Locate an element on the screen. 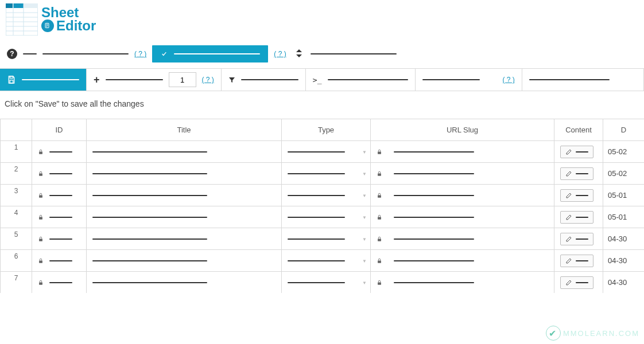 This screenshot has width=644, height=344. table-row: 7▼04-30 is located at coordinates (322, 282).